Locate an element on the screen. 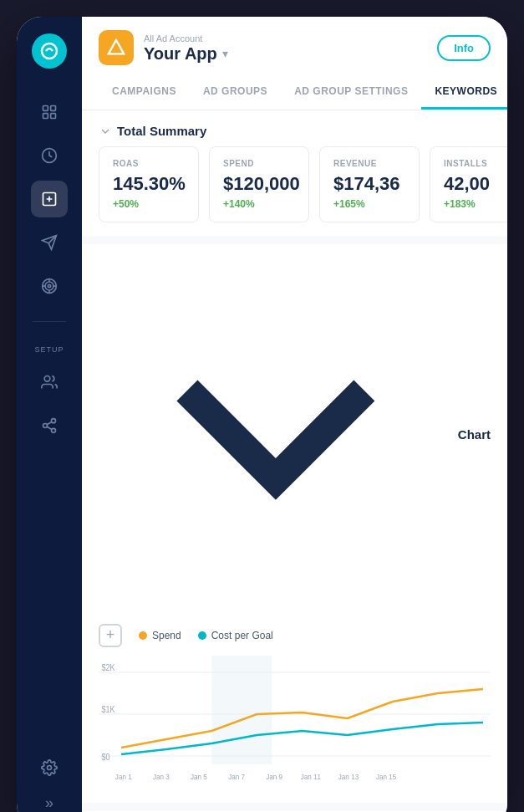 The width and height of the screenshot is (524, 812). svg-text: Jan 5 is located at coordinates (199, 776).